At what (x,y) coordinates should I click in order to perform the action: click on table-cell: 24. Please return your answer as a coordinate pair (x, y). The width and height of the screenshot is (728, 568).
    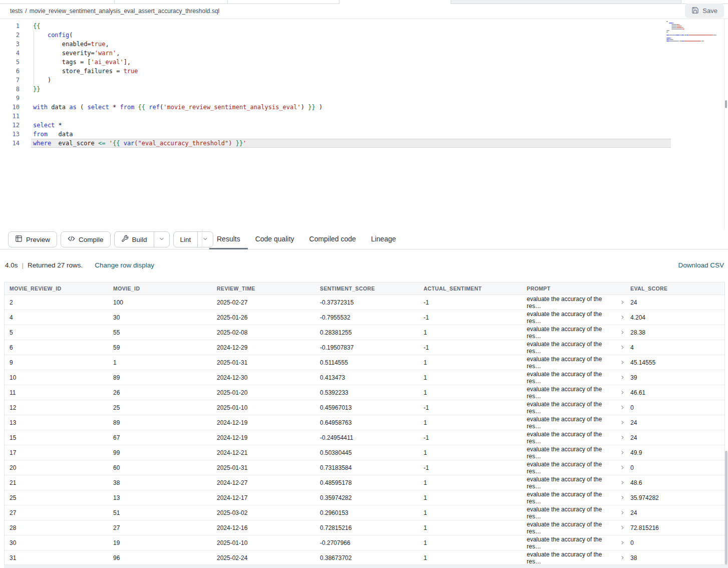
    Looking at the image, I should click on (675, 303).